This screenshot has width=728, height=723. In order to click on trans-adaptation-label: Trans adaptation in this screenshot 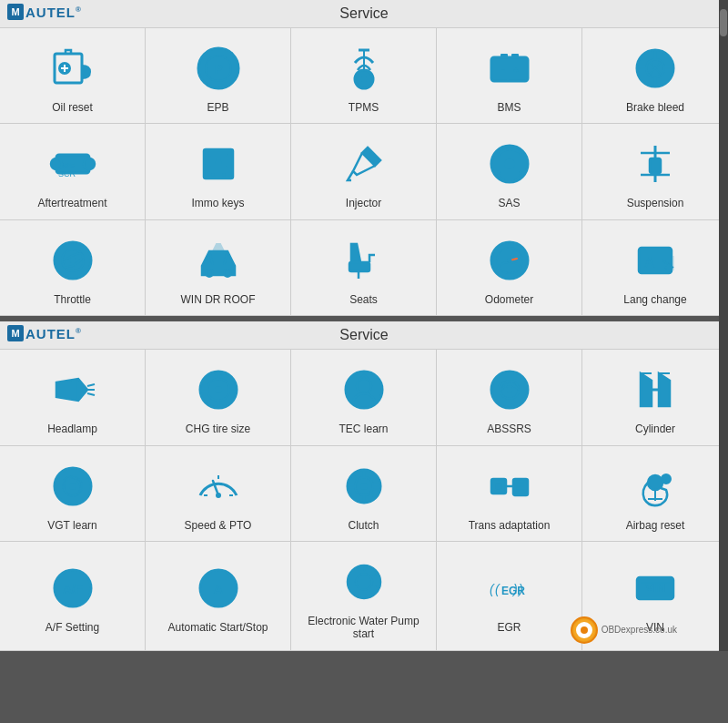, I will do `click(510, 525)`.